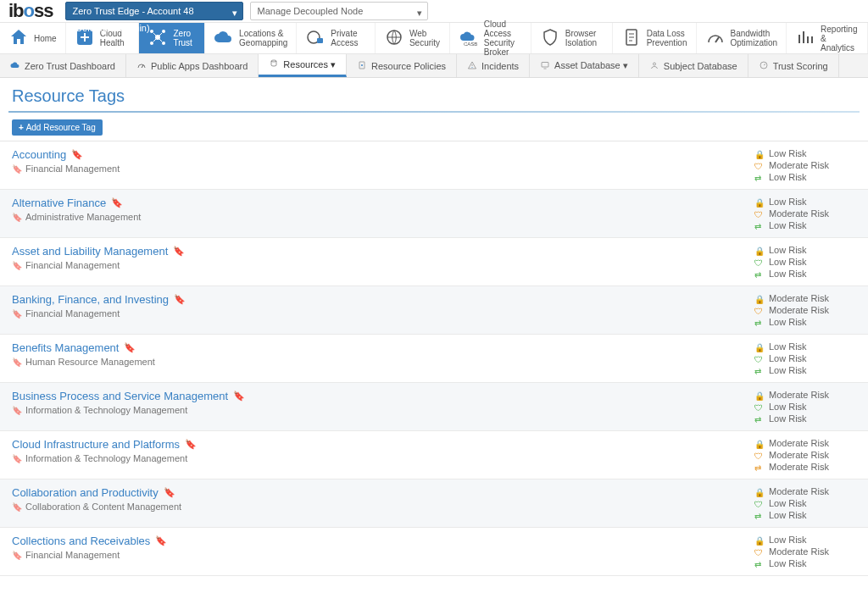 This screenshot has height=593, width=868. I want to click on subnav-incidents: Incidents, so click(493, 66).